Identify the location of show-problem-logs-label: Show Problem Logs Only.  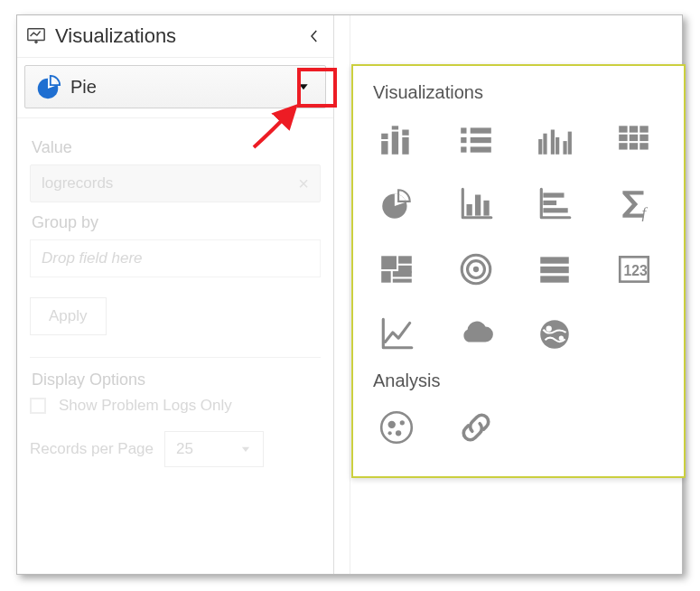
(145, 406).